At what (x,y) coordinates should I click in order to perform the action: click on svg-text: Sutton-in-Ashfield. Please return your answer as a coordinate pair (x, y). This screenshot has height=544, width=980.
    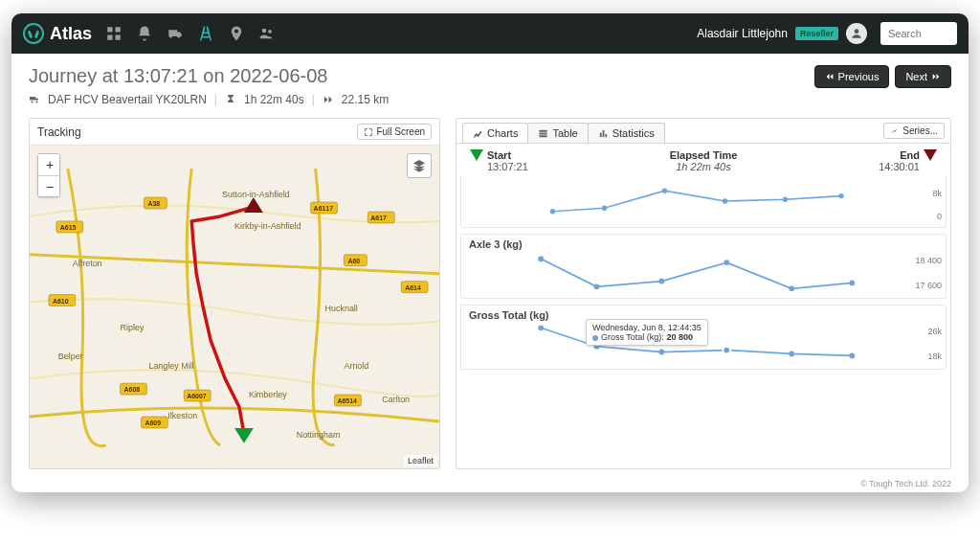
    Looking at the image, I should click on (256, 194).